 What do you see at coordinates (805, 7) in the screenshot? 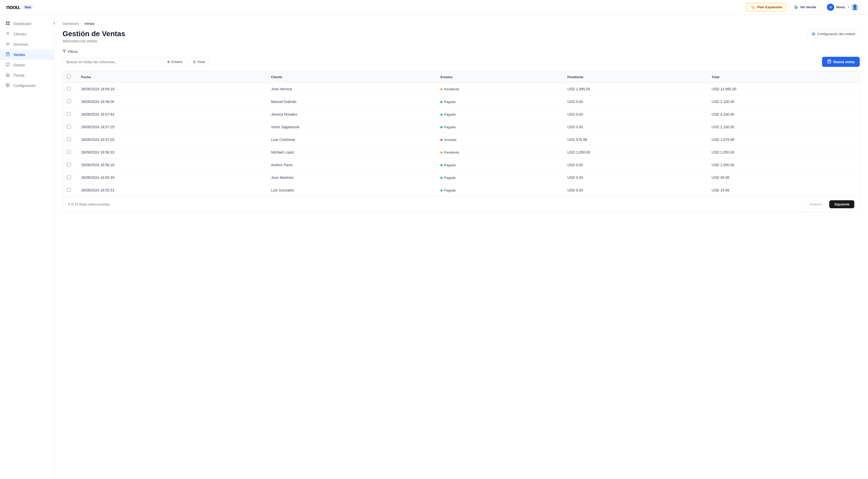
I see `ver-tienda-button: 🏪 Ver tienda` at bounding box center [805, 7].